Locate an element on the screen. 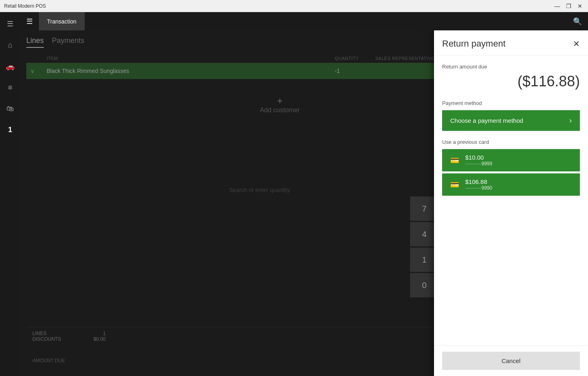 The height and width of the screenshot is (376, 588). app-title: Retail Modern POS is located at coordinates (25, 6).